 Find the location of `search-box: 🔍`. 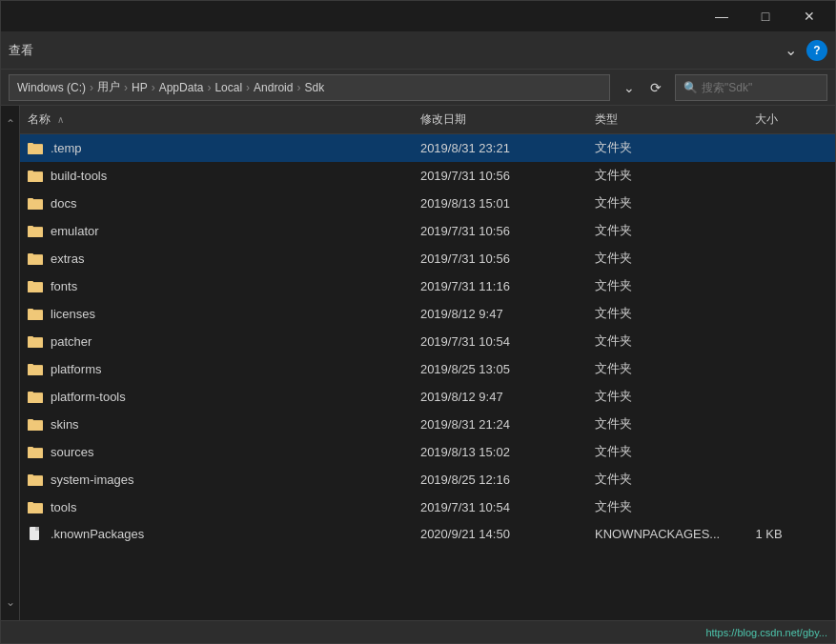

search-box: 🔍 is located at coordinates (751, 88).